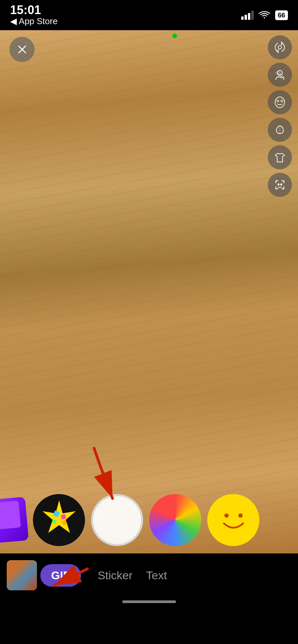  Describe the element at coordinates (280, 185) in the screenshot. I see `face-scan-button` at that location.